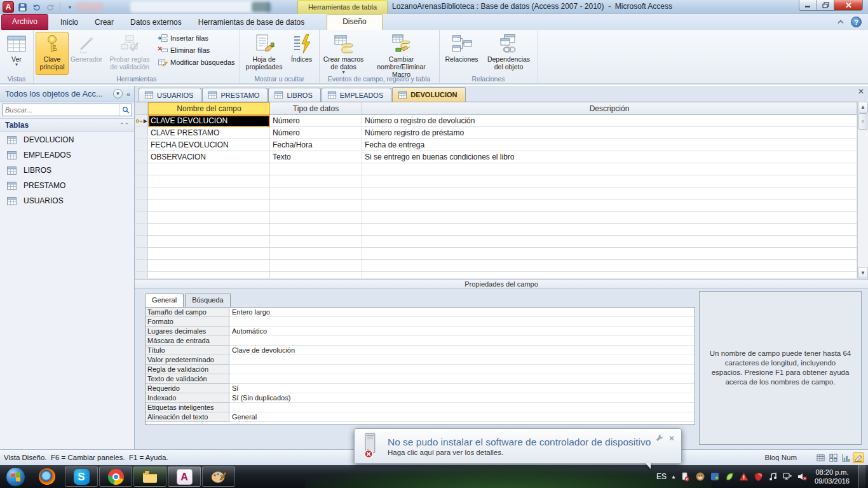 Image resolution: width=868 pixels, height=488 pixels. I want to click on volume-muted-icon, so click(803, 477).